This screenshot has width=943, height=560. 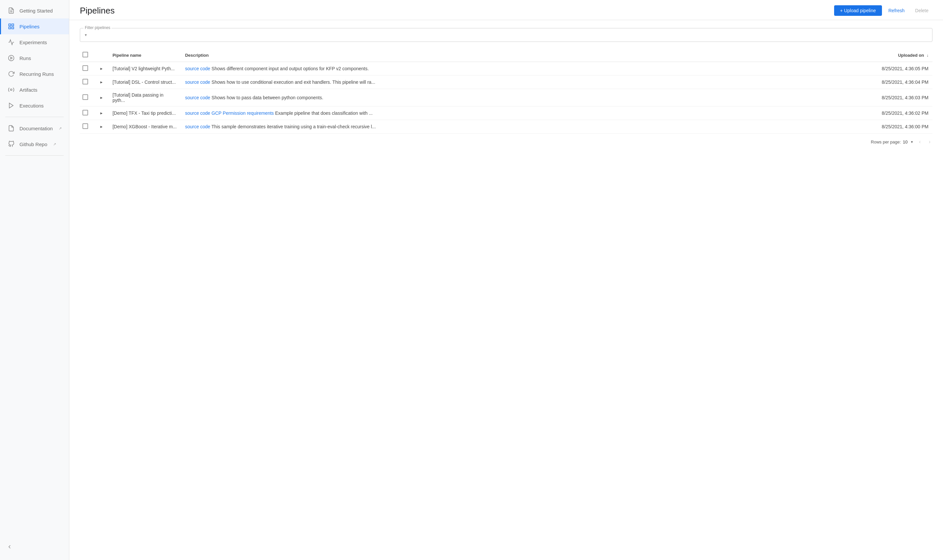 What do you see at coordinates (86, 35) in the screenshot?
I see `filter-dropdown-icon: ▾` at bounding box center [86, 35].